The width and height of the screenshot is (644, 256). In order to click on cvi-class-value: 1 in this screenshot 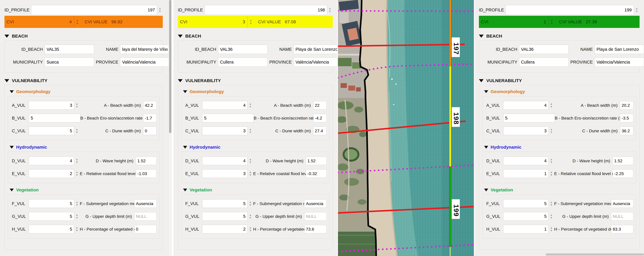, I will do `click(527, 22)`.